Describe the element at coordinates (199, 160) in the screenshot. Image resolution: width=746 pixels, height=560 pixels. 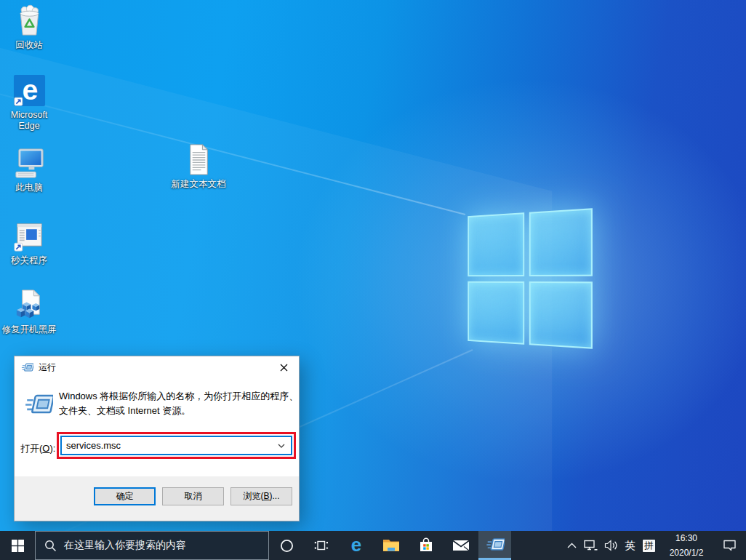
I see `text-document-icon` at that location.